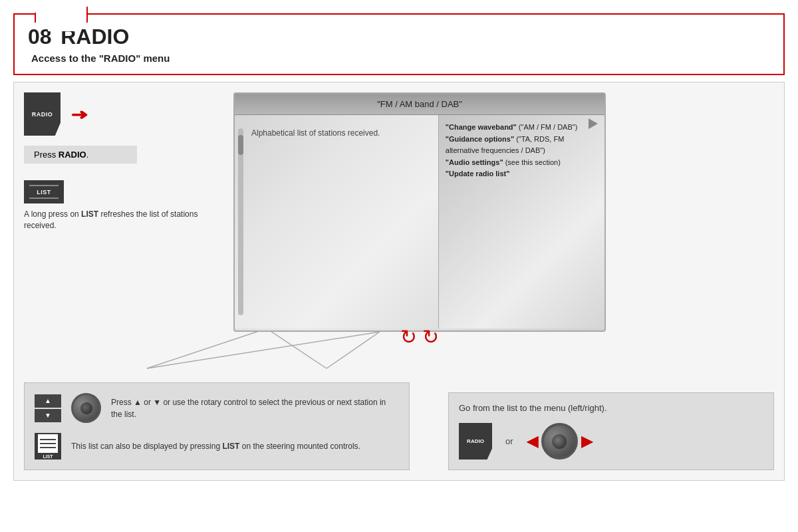 The height and width of the screenshot is (532, 798). Describe the element at coordinates (560, 442) in the screenshot. I see `nav-arrows-group: ◀ ▶` at that location.